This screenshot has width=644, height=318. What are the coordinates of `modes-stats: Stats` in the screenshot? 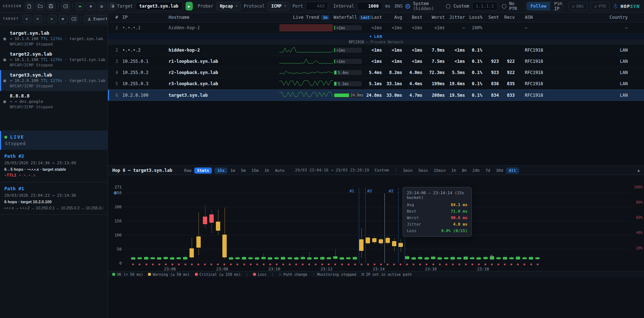 It's located at (203, 170).